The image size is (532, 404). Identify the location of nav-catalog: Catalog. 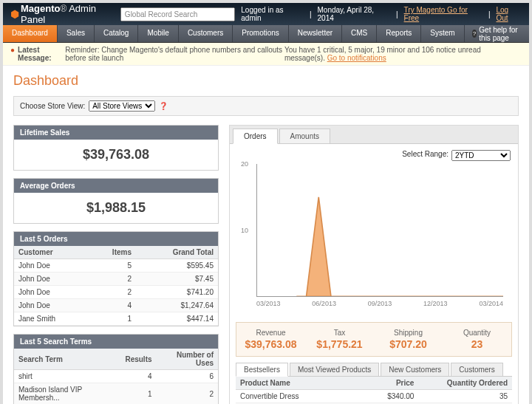
(117, 34).